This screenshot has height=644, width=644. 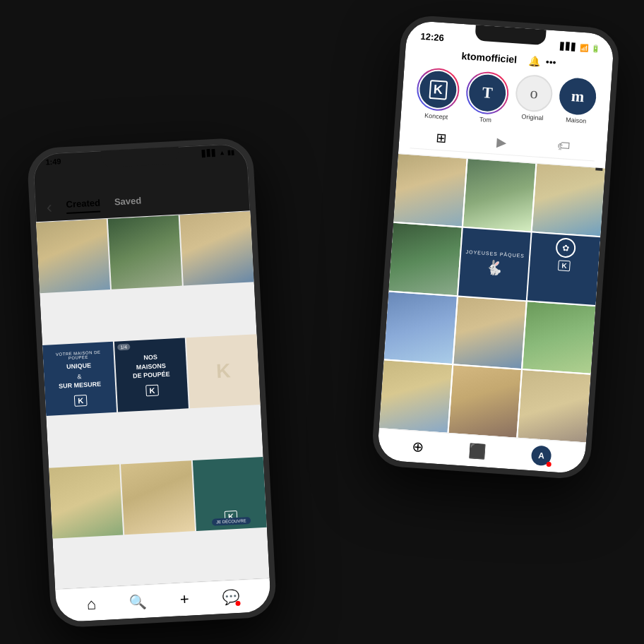 I want to click on nav-tabs: Created Saved, so click(x=104, y=205).